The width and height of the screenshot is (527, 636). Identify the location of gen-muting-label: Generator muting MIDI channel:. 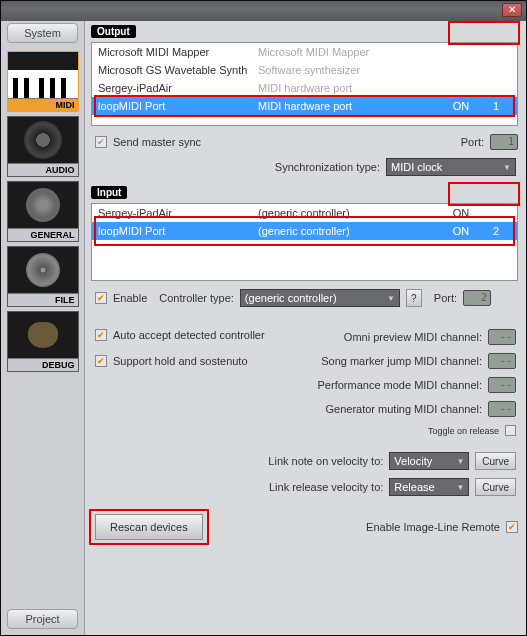
(404, 409).